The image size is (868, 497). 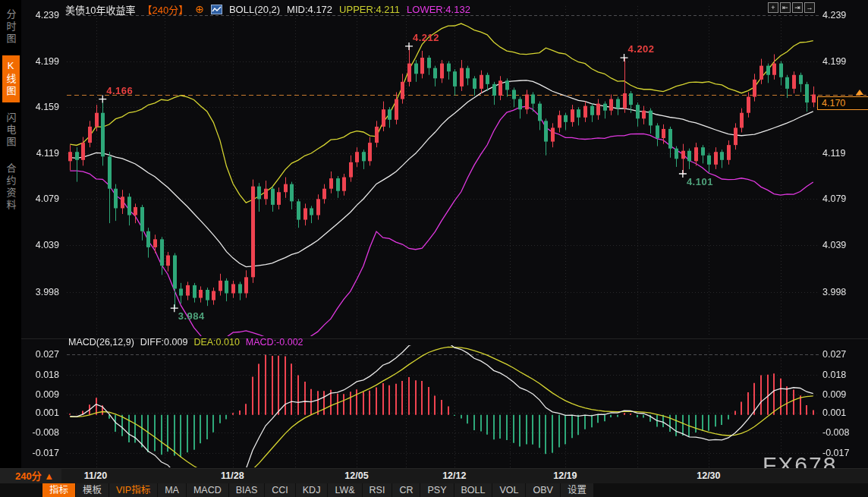 I want to click on macd-macd-value: MACD:-0.002, so click(x=275, y=342).